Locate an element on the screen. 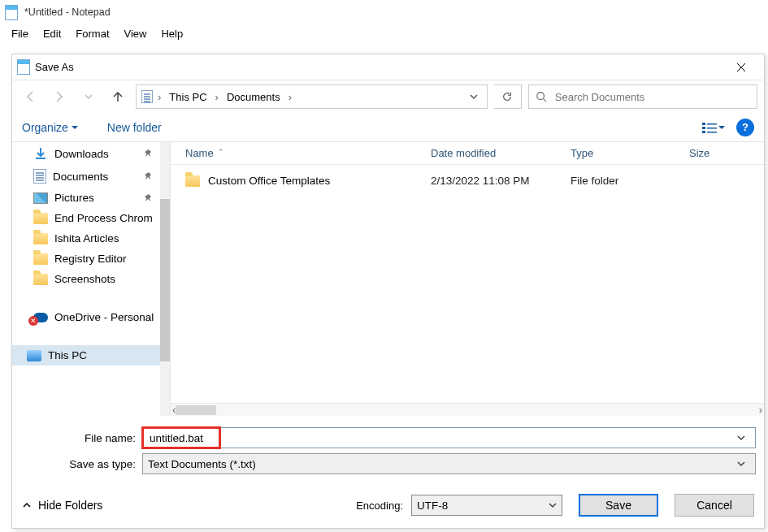 The width and height of the screenshot is (768, 532). menu-format: Format is located at coordinates (93, 34).